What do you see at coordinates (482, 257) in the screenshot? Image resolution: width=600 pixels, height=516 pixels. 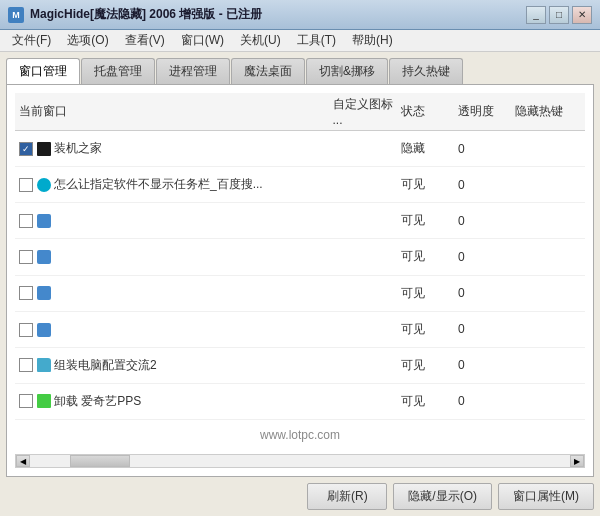 I see `opacity-cell-3: 0` at bounding box center [482, 257].